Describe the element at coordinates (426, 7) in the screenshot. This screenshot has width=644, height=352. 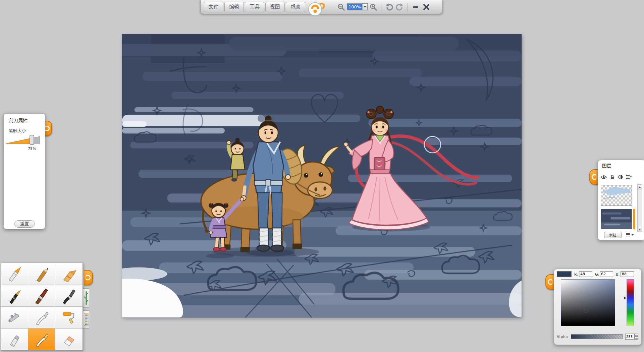
I see `close-button` at that location.